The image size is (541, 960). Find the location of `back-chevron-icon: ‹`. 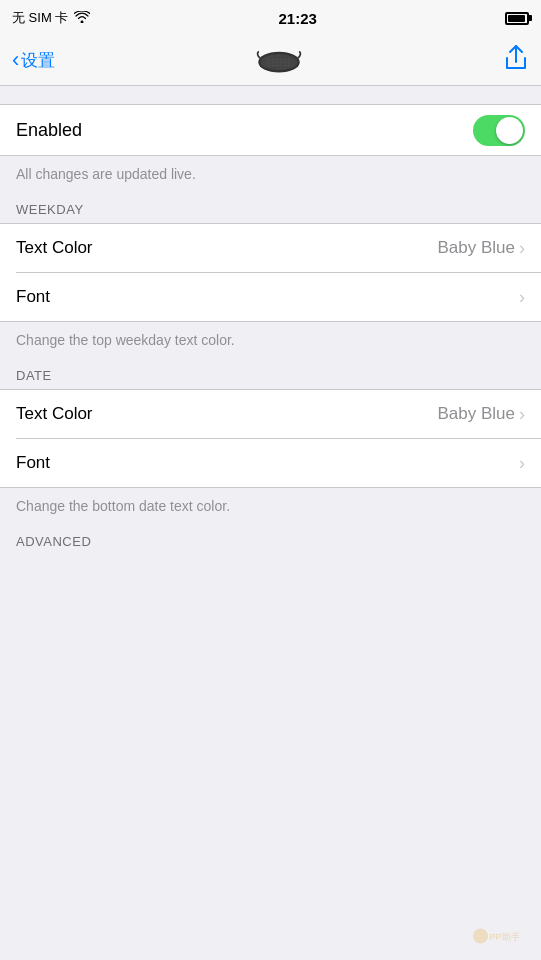

back-chevron-icon: ‹ is located at coordinates (16, 60).